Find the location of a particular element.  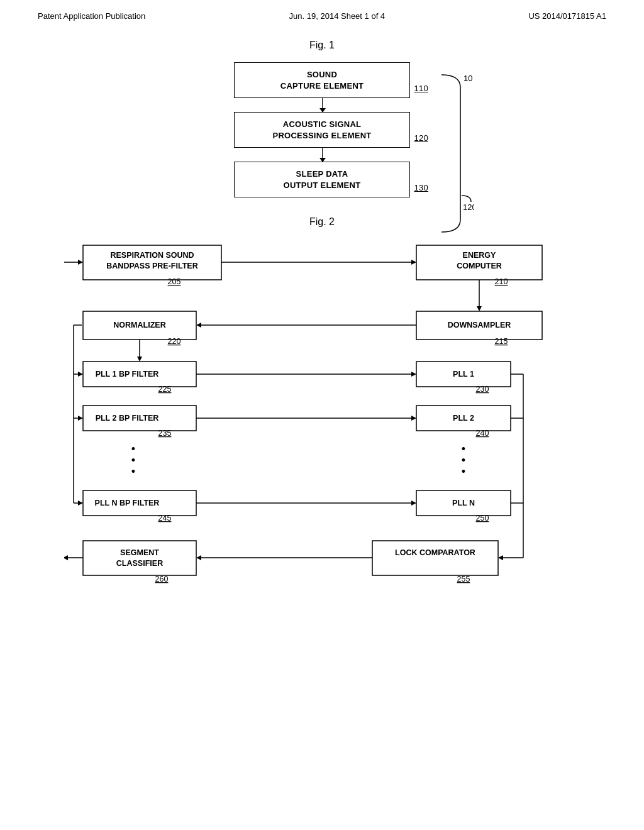

box-120: ACOUSTIC SIGNALPROCESSING ELEMENT 120 is located at coordinates (322, 130).